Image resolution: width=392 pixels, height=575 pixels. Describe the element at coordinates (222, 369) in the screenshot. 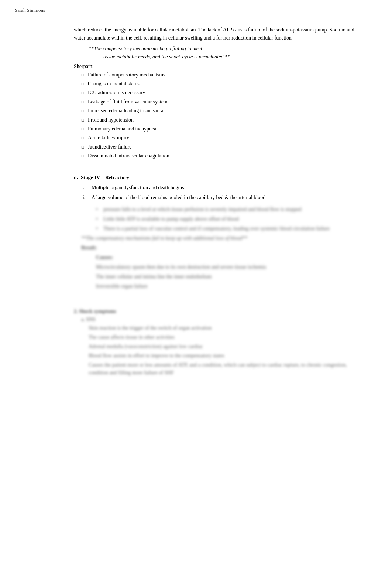

I see `blurred-content-line: Causes the patient more or less amounts …` at that location.